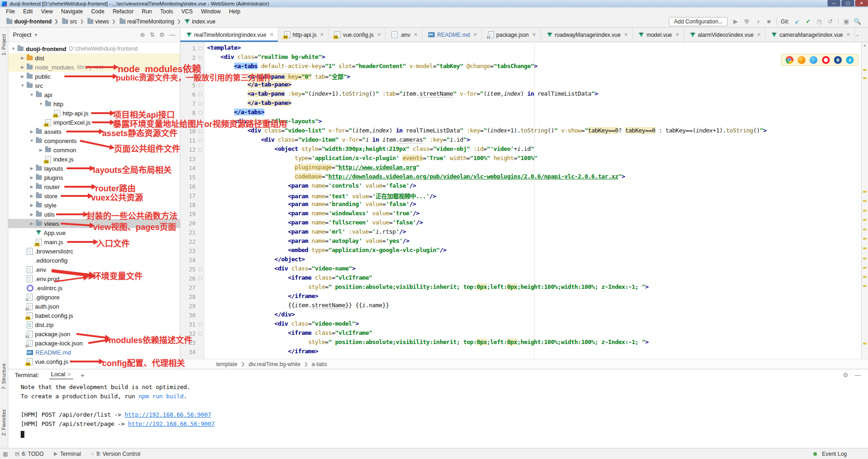  Describe the element at coordinates (865, 45) in the screenshot. I see `scroll-up-icon: ▲` at that location.